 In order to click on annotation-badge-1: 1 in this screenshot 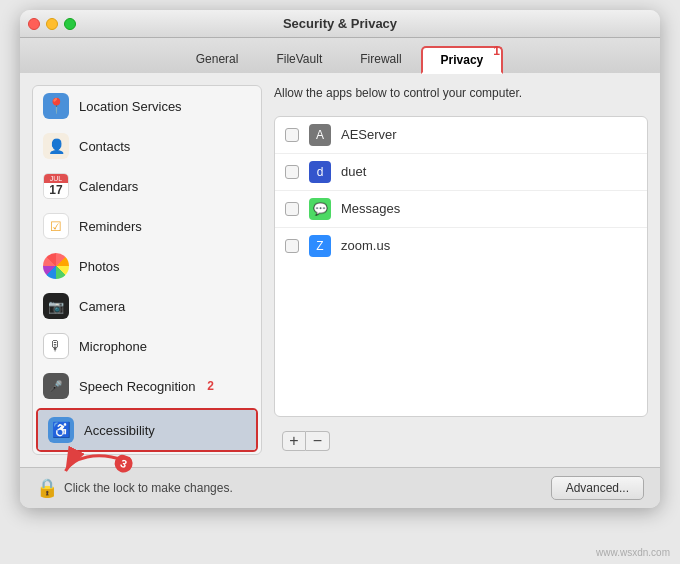, I will do `click(496, 51)`.